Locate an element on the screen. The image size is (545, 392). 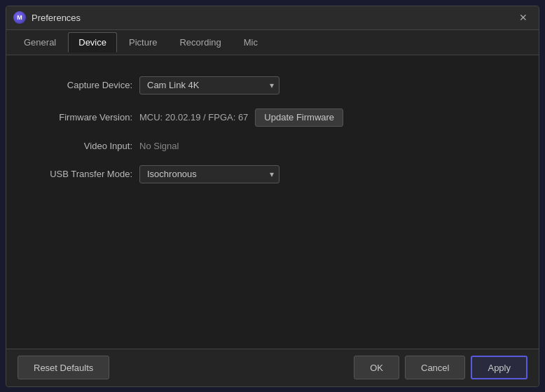
footer-left: Reset Defaults is located at coordinates (63, 368).